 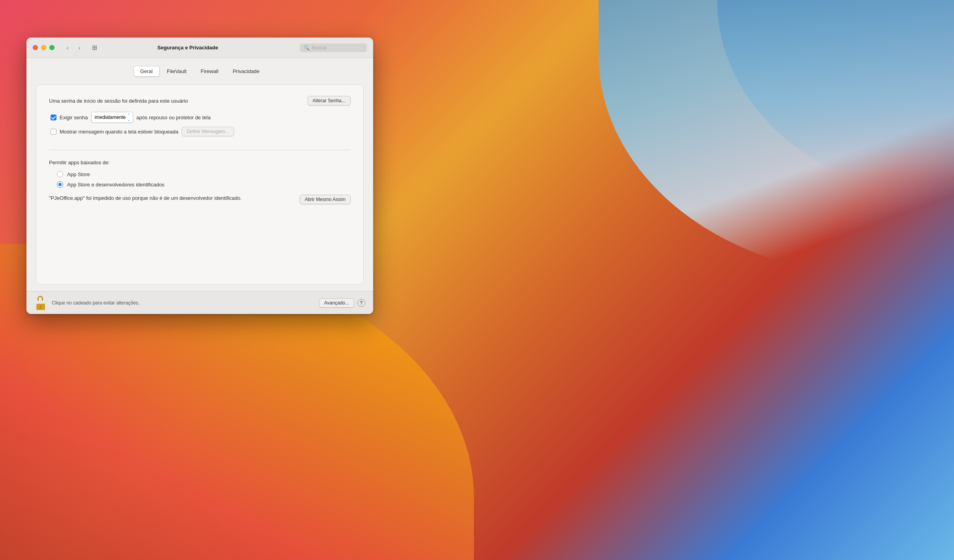 I want to click on window-title: Segurança e Privacidade, so click(x=188, y=47).